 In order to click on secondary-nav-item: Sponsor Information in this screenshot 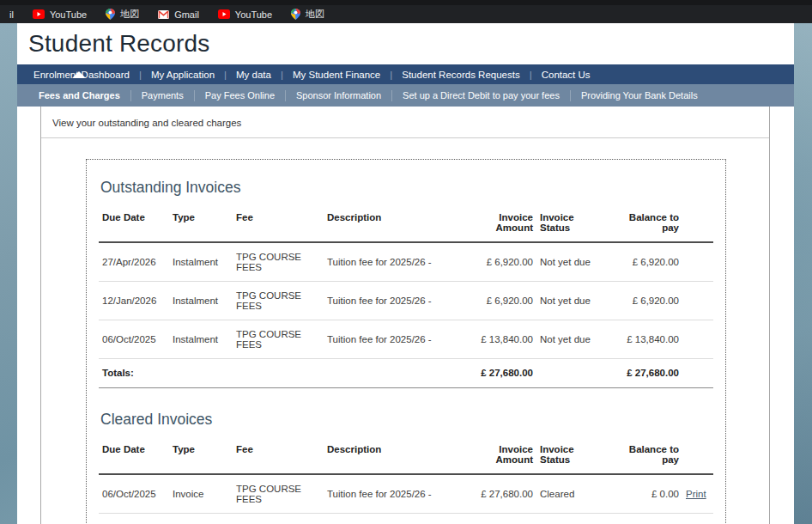, I will do `click(338, 95)`.